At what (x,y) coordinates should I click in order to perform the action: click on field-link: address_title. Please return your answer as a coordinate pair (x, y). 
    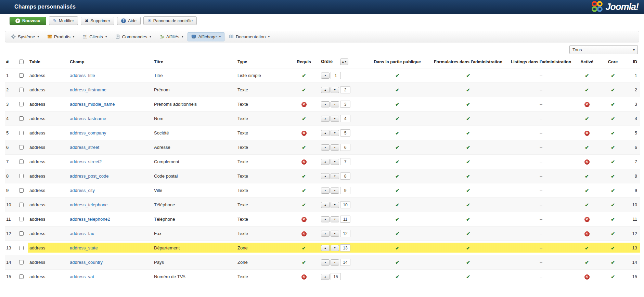
    Looking at the image, I should click on (82, 75).